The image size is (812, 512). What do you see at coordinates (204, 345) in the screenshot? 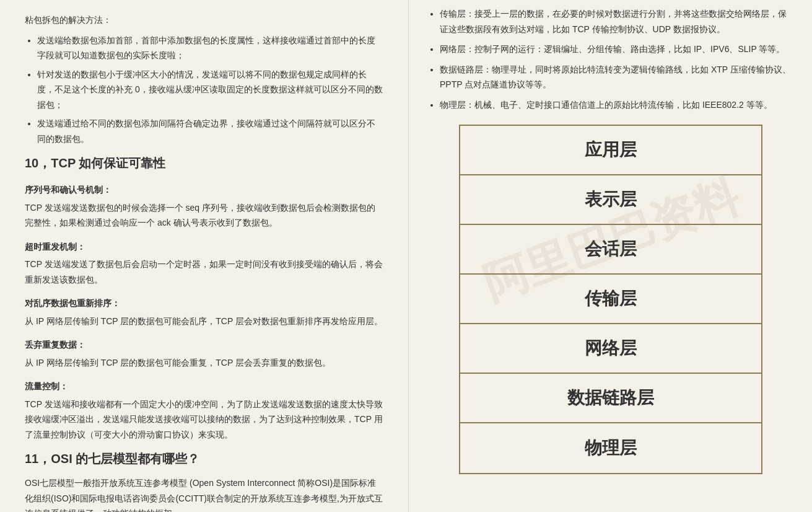
I see `sub4-title: 丢弃重复数据：` at bounding box center [204, 345].